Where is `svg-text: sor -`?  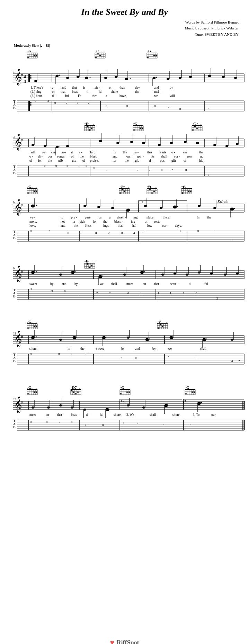 svg-text: sor - is located at coordinates (177, 156).